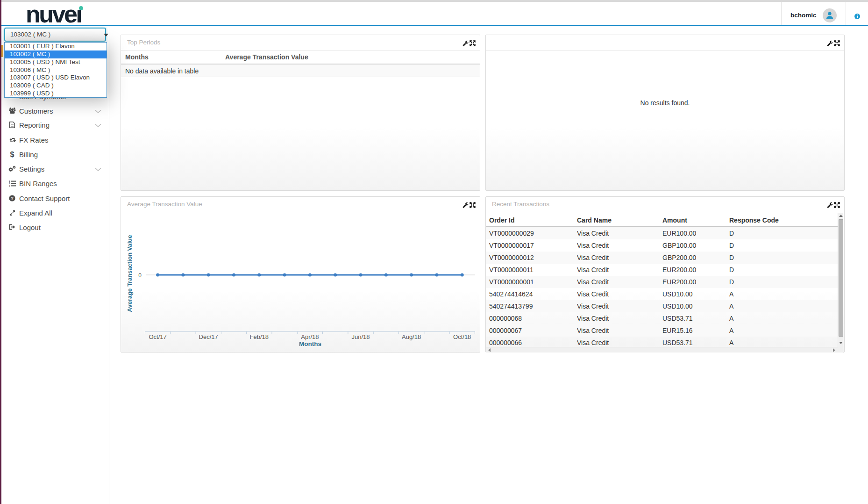  What do you see at coordinates (130, 274) in the screenshot?
I see `svg-text: Average Transaction Value` at bounding box center [130, 274].